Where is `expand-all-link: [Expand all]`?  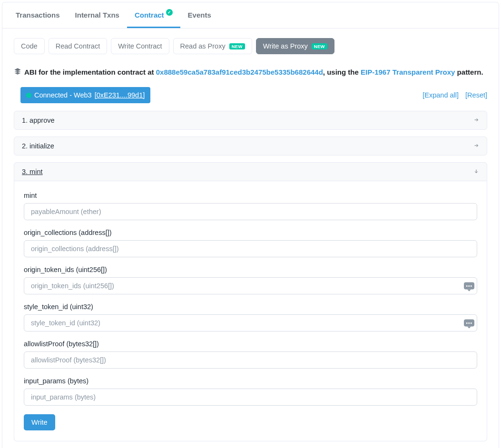 expand-all-link: [Expand all] is located at coordinates (441, 95).